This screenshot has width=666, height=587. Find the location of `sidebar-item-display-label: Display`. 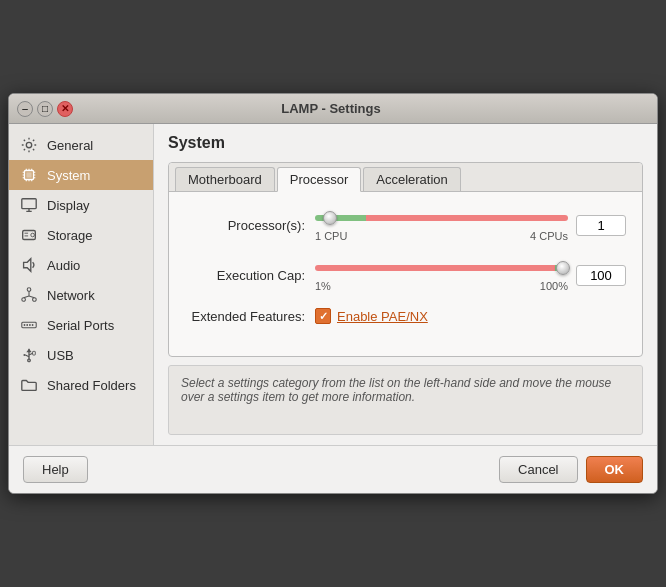

sidebar-item-display-label: Display is located at coordinates (68, 206).